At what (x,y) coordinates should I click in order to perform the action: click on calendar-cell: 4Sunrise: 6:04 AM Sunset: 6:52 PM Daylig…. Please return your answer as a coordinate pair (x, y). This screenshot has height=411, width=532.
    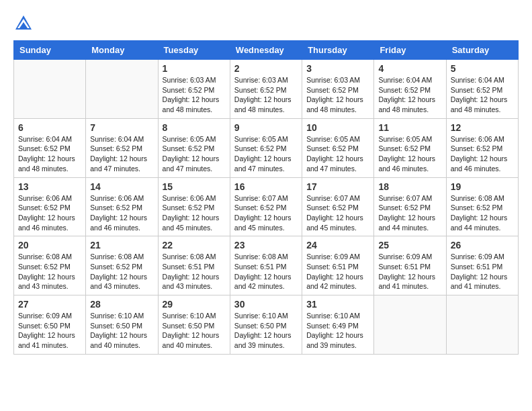
    Looking at the image, I should click on (410, 89).